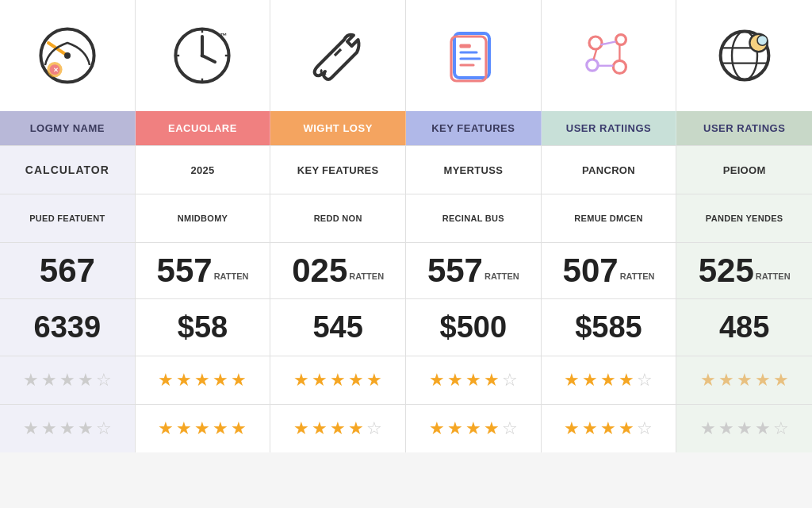  I want to click on tools-icon, so click(338, 56).